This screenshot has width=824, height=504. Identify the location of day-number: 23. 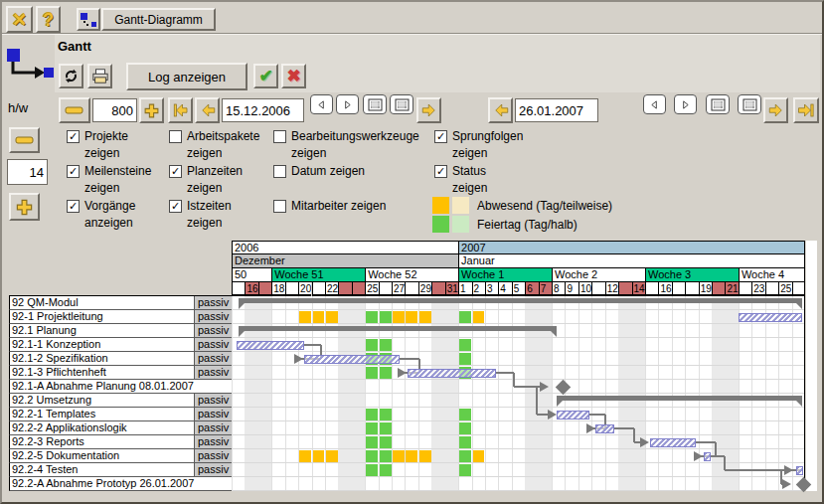
(759, 289).